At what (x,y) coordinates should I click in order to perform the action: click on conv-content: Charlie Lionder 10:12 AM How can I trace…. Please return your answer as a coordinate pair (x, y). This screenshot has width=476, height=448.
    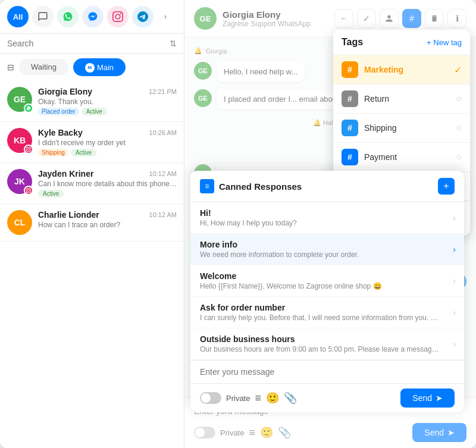
    Looking at the image, I should click on (107, 220).